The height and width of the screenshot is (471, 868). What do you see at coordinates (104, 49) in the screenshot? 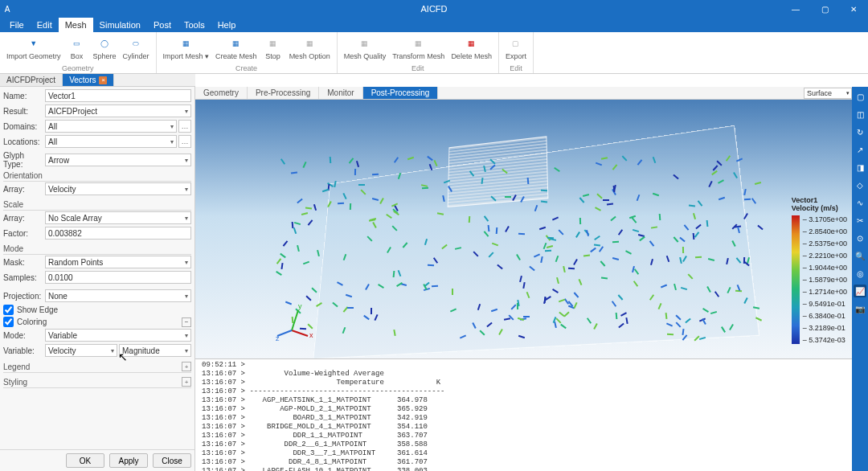
I see `sphere-button: ◯Sphere` at bounding box center [104, 49].